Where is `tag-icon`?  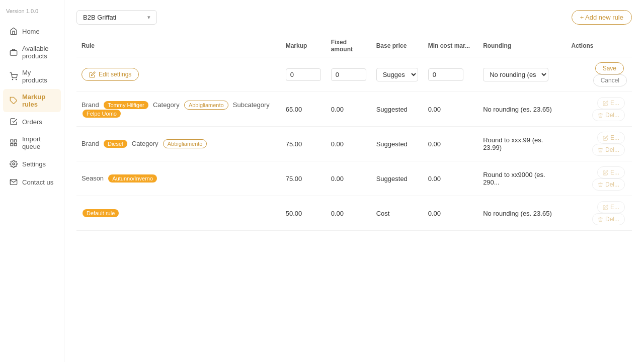 tag-icon is located at coordinates (14, 101).